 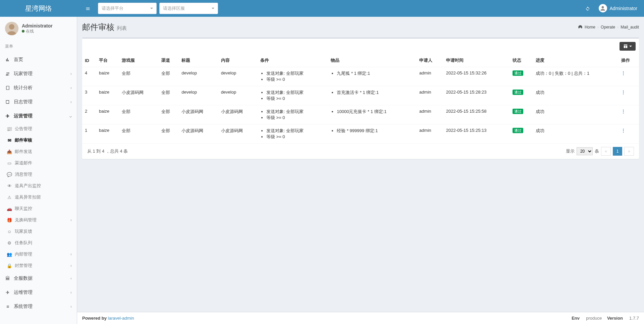 I want to click on top-navbar: 星湾网络 请选择平台 请选择区服 Administrator, so click(x=322, y=8).